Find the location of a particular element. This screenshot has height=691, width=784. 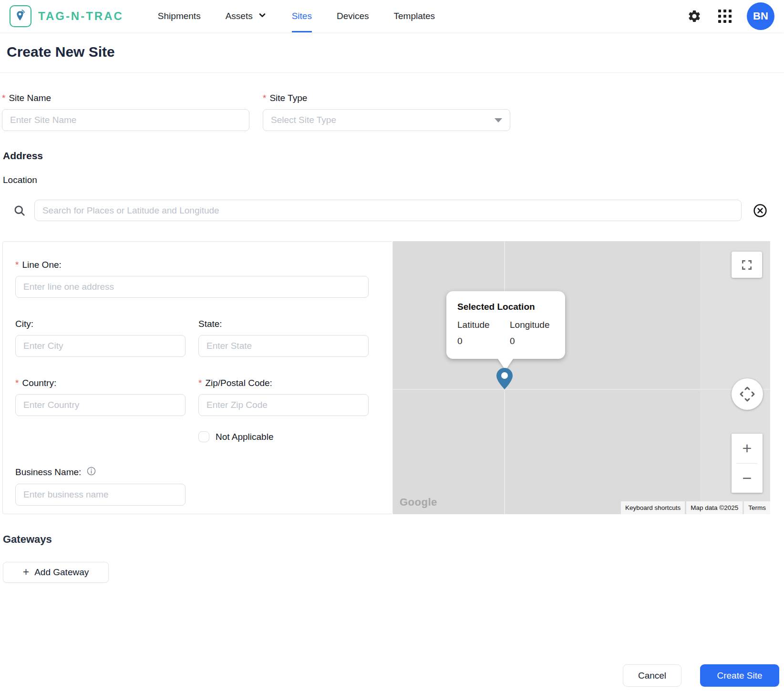

add-gateway-button: + Add Gateway is located at coordinates (56, 572).